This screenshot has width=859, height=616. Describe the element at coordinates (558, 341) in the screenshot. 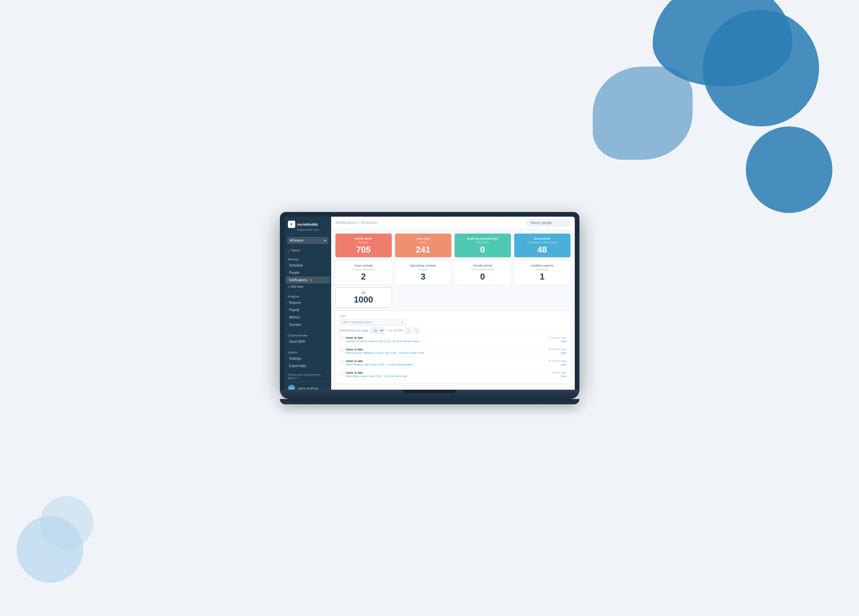

I see `notif-view-1: View` at that location.